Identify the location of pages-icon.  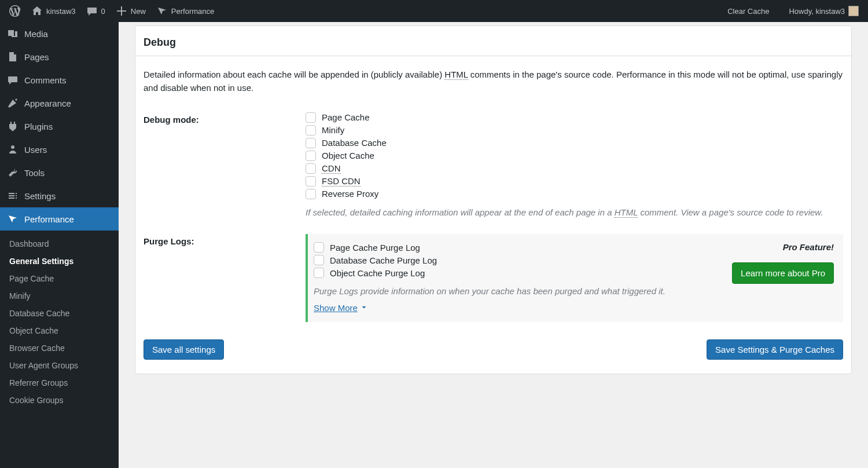
(13, 57).